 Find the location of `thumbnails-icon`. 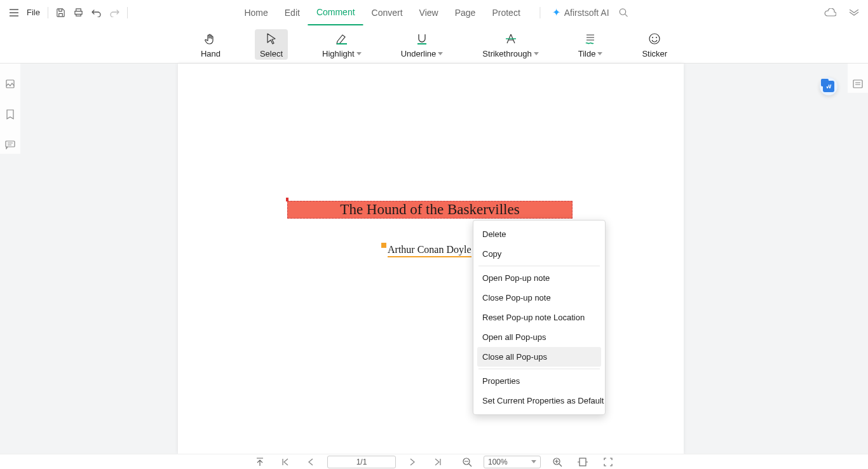

thumbnails-icon is located at coordinates (10, 84).